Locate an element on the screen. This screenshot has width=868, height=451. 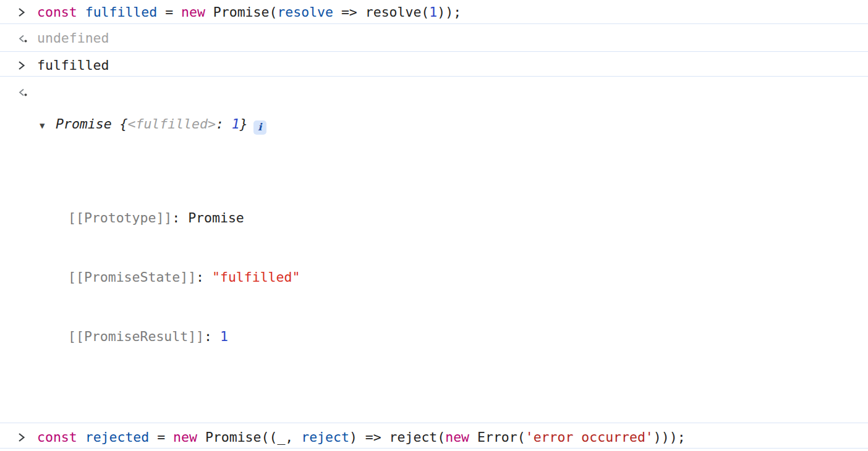
console-input-expression: const rejected = new Promise((_, reject)… is located at coordinates (453, 437).